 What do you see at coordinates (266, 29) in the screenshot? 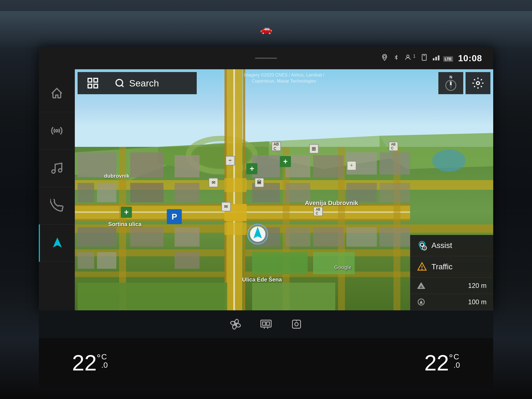
I see `top-bezel: 🚗` at bounding box center [266, 29].